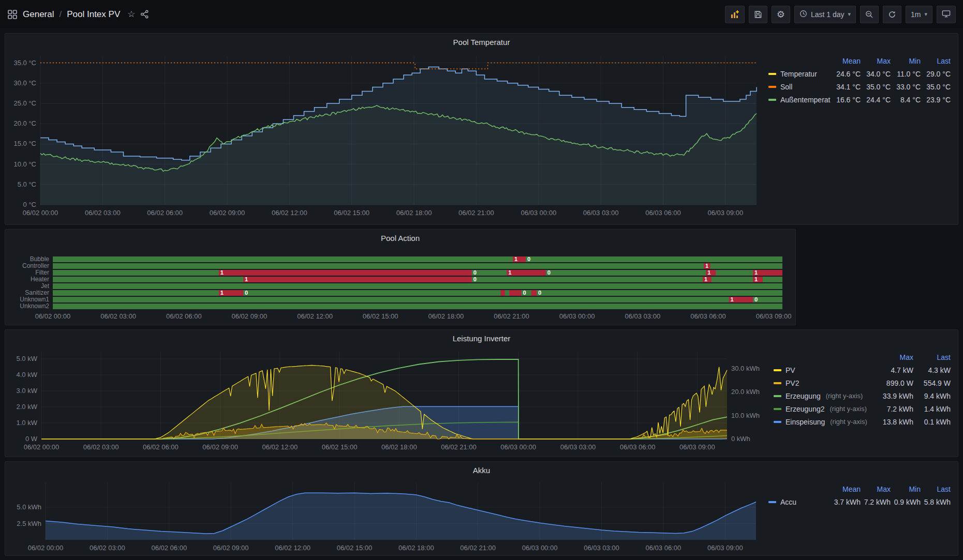 This screenshot has width=963, height=560. I want to click on legend-series-label: Außentemperatur, so click(805, 100).